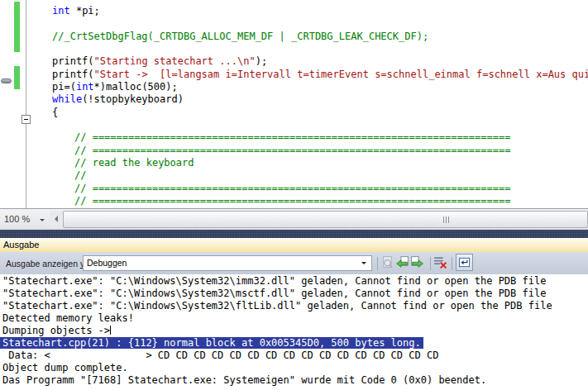 This screenshot has width=588, height=390. I want to click on output-line: "Statechart.exe": "C:\Windows\System32\f…, so click(294, 306).